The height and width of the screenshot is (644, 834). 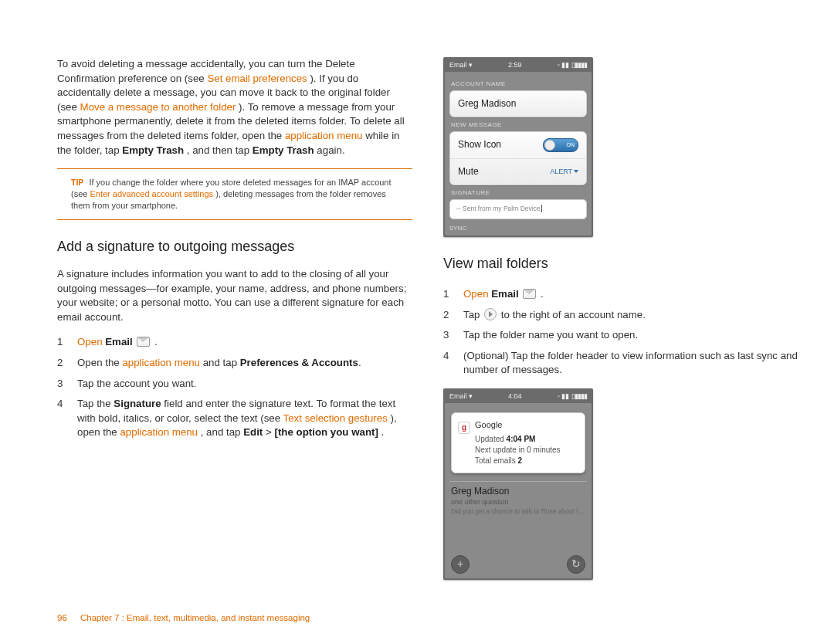 What do you see at coordinates (576, 564) in the screenshot?
I see `refresh-icon: ↻` at bounding box center [576, 564].